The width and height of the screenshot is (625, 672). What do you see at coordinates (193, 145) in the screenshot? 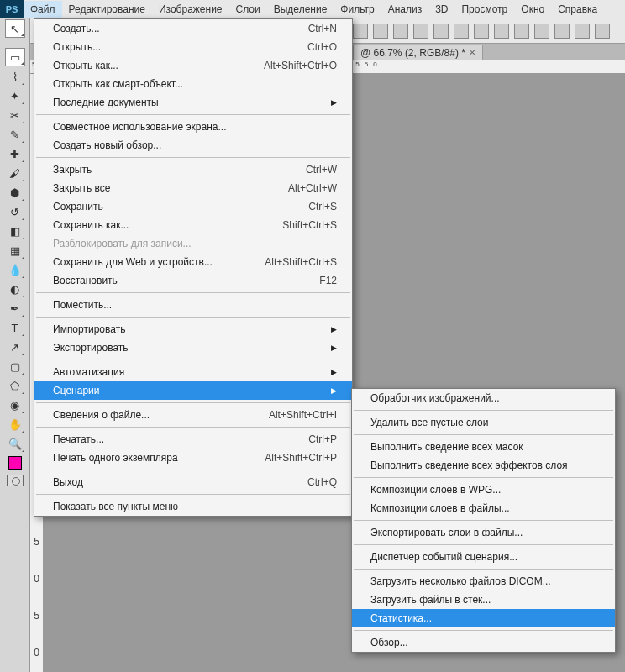
I see `menu-item: Создать новый обзор...` at bounding box center [193, 145].